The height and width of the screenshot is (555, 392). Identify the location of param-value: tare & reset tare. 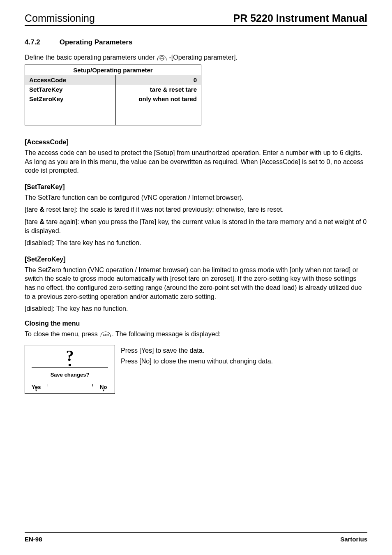
(159, 90).